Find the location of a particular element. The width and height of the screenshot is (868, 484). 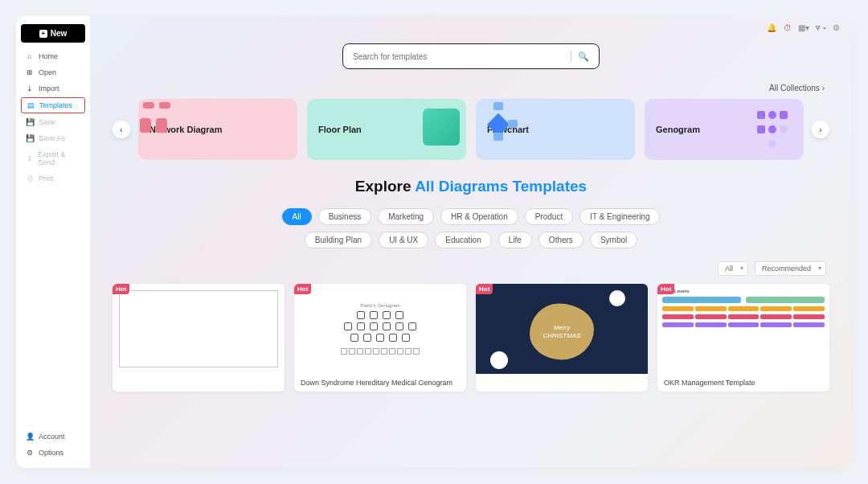

category-label: Floor Plan is located at coordinates (340, 129).